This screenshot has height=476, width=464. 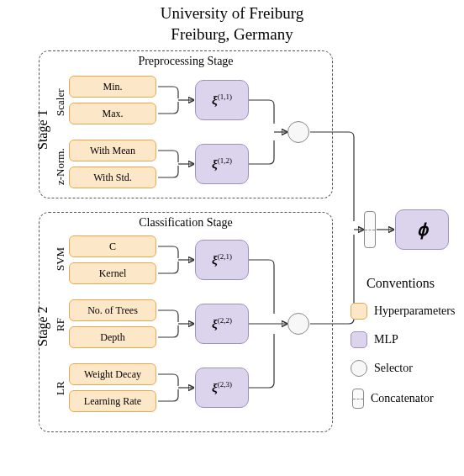 What do you see at coordinates (387, 340) in the screenshot?
I see `legend-mlp-label: MLP` at bounding box center [387, 340].